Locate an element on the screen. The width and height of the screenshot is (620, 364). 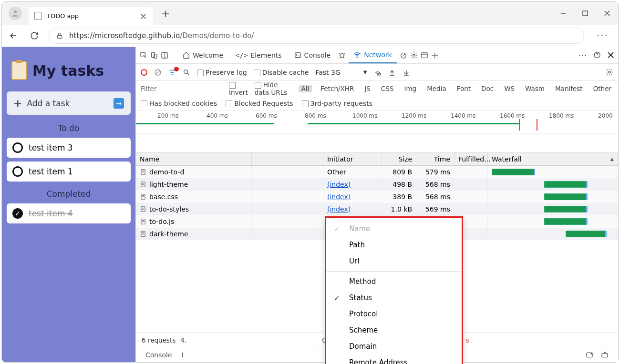
type-fetch: Fetch/XHR is located at coordinates (337, 89).